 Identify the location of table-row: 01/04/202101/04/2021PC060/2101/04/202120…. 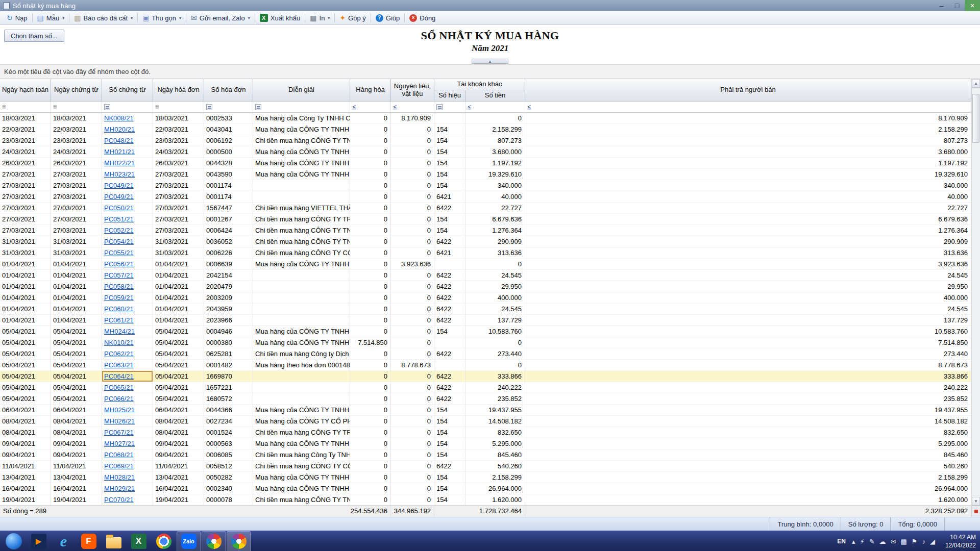
(486, 309).